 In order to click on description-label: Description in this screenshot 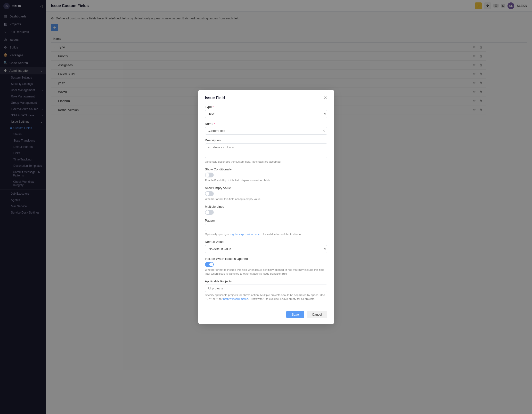, I will do `click(266, 140)`.